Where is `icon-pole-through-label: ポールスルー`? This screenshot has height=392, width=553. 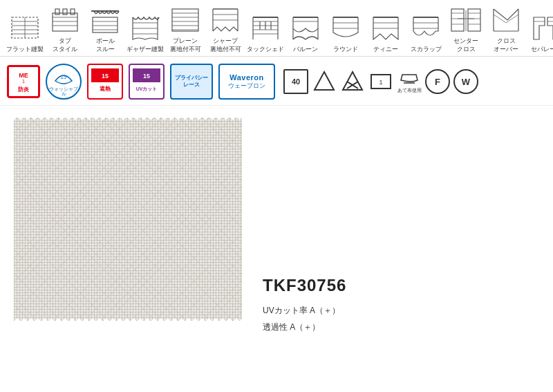 icon-pole-through-label: ポールスルー is located at coordinates (105, 46).